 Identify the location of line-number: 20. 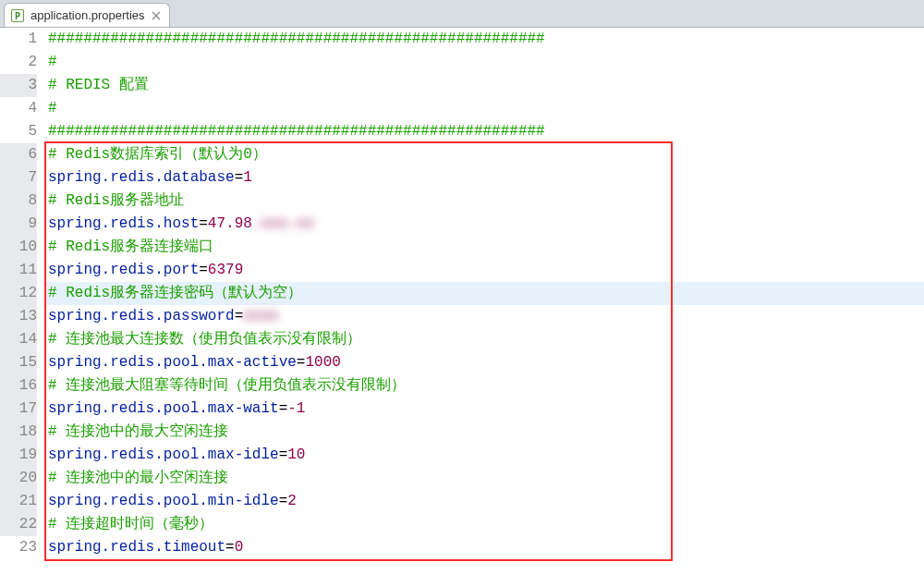
(18, 479).